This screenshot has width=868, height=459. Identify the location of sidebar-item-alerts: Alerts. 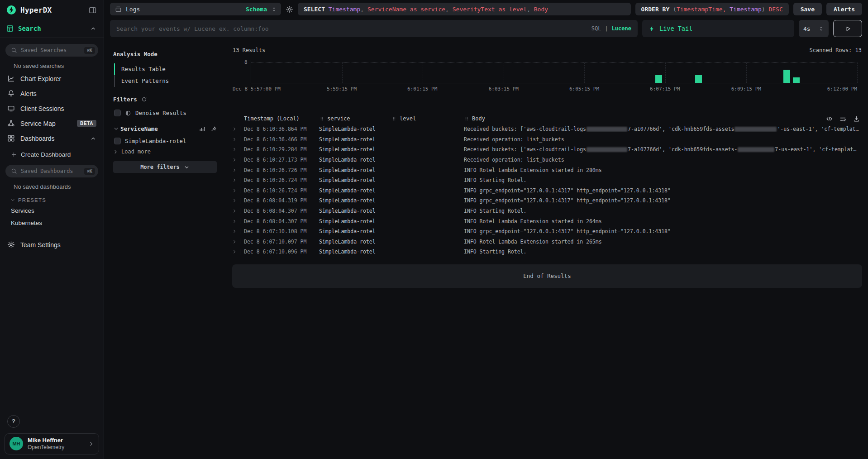
(52, 93).